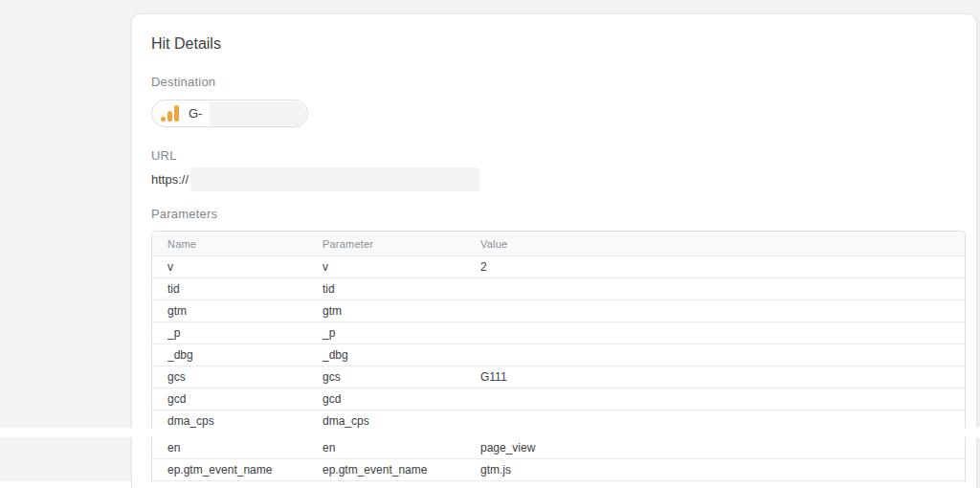 The width and height of the screenshot is (980, 488). Describe the element at coordinates (559, 289) in the screenshot. I see `table-row: tidtid` at that location.